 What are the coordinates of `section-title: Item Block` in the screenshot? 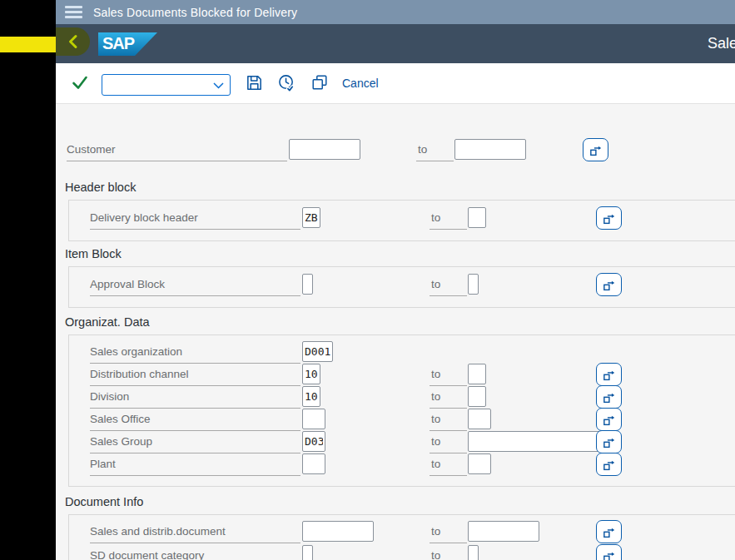 It's located at (93, 254).